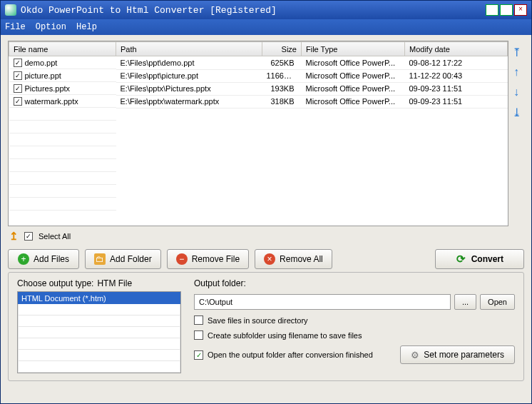 This screenshot has height=404, width=532. What do you see at coordinates (16, 27) in the screenshot?
I see `menu-file: File` at bounding box center [16, 27].